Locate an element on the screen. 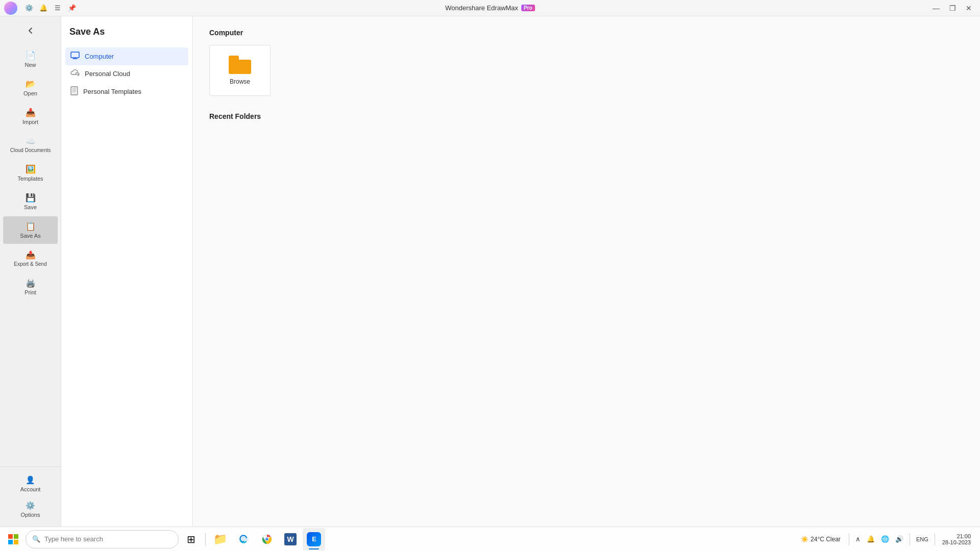  title-bar-center: Wondershare EdrawMax Pro is located at coordinates (490, 8).